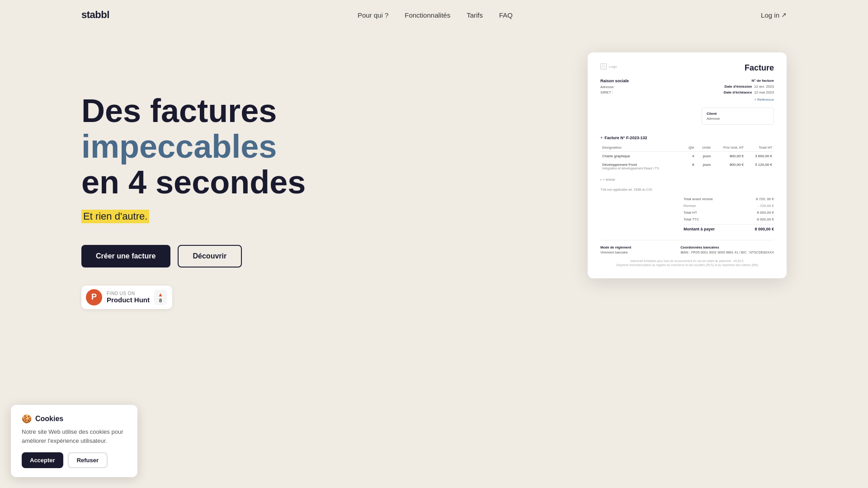  What do you see at coordinates (729, 166) in the screenshot?
I see `row2-prix: 800,00 €` at bounding box center [729, 166].